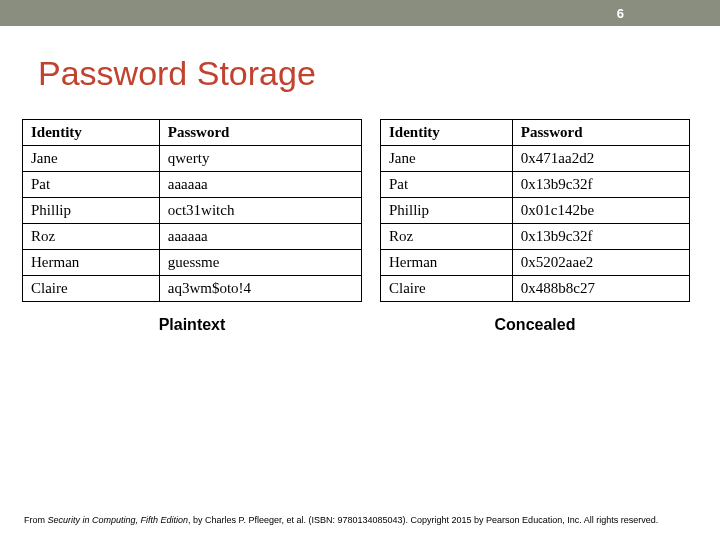 This screenshot has height=540, width=720. Describe the element at coordinates (360, 520) in the screenshot. I see `copyright-footer: From Security in Computing, Fifth Editio…` at that location.